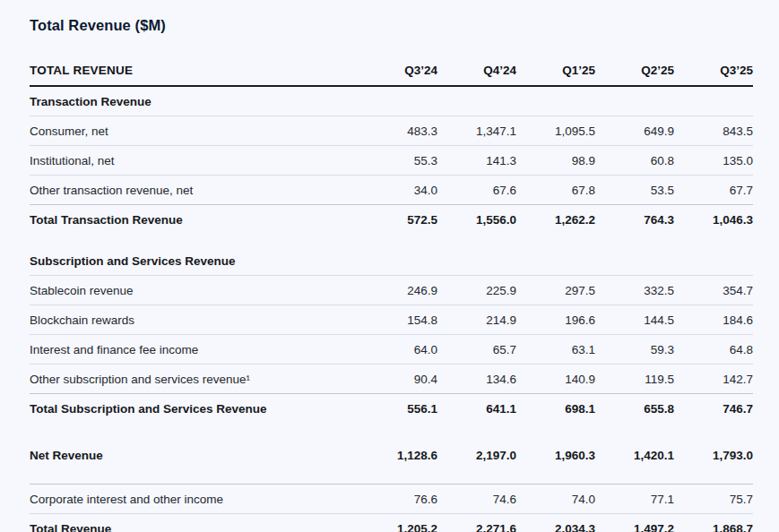 The image size is (779, 532). Describe the element at coordinates (477, 131) in the screenshot. I see `cell-value: 1,347.1` at that location.